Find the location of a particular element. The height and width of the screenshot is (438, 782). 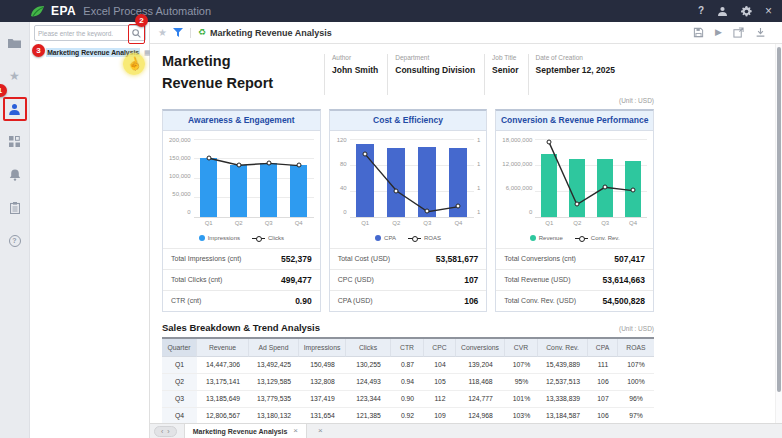

close-all-tabs-icon: × is located at coordinates (320, 431).